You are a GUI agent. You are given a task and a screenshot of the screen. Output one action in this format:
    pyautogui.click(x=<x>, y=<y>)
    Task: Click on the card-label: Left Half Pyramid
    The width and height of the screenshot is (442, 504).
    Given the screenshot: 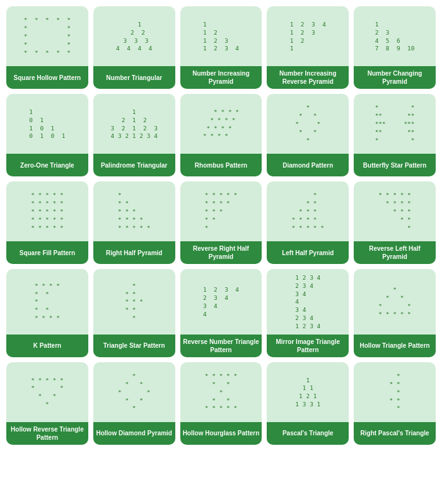 What is the action you would take?
    pyautogui.click(x=308, y=253)
    